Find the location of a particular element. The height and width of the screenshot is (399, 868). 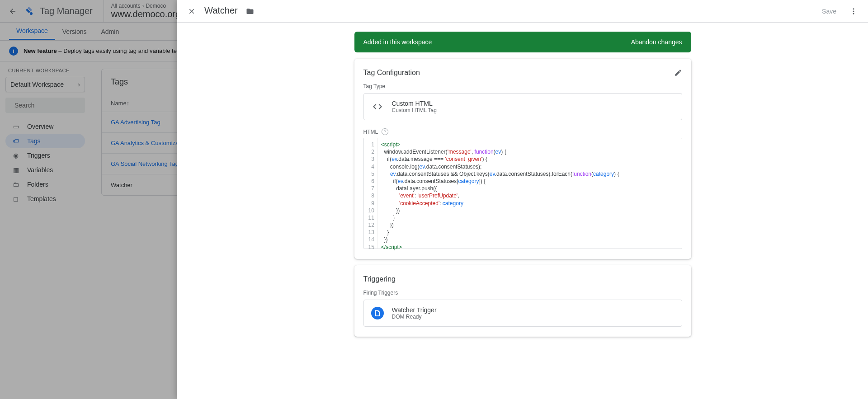

panel-title: Watcher is located at coordinates (221, 11).